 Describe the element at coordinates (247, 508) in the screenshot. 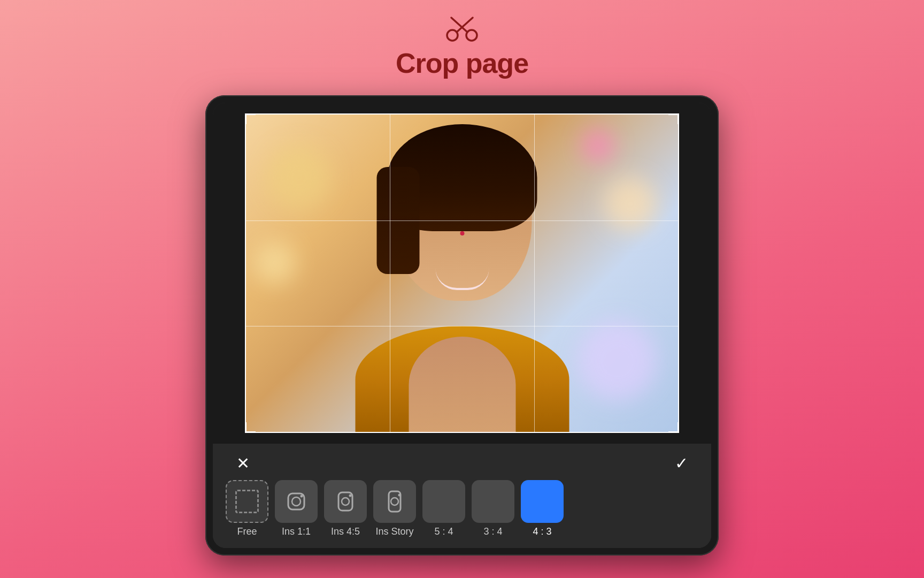

I see `preset-free: Free` at that location.